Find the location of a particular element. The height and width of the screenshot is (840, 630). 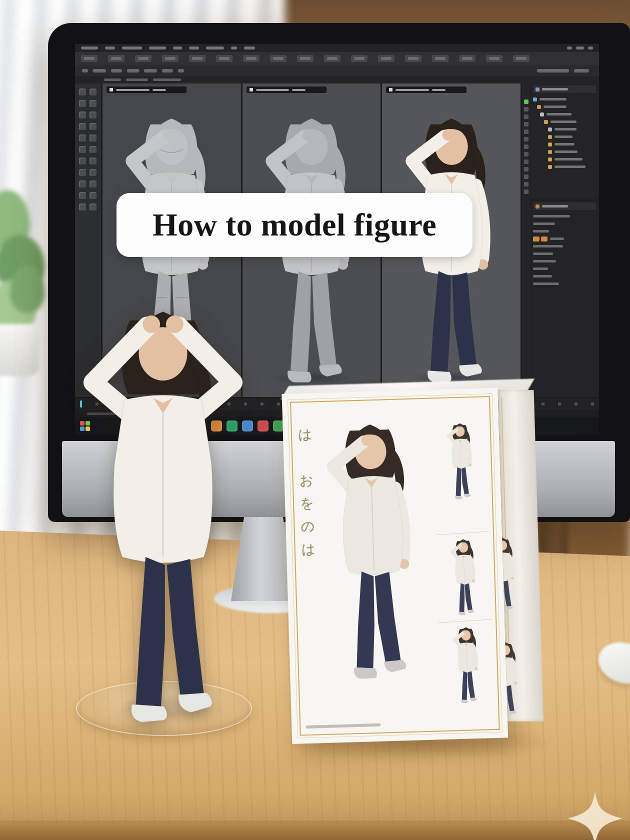

box-main-photo is located at coordinates (374, 548).